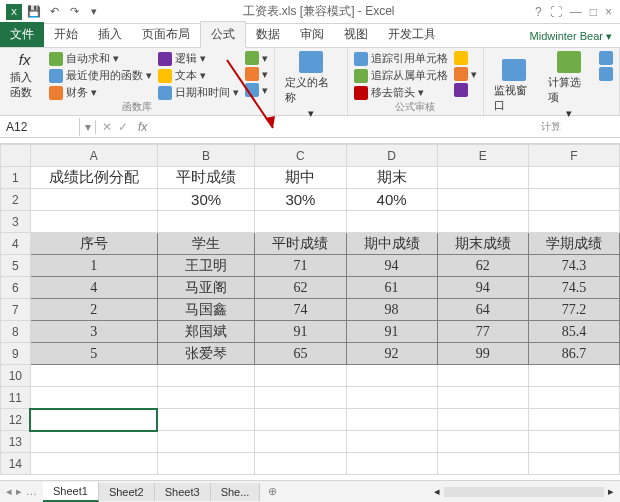  What do you see at coordinates (54, 12) in the screenshot?
I see `undo-icon: ↶` at bounding box center [54, 12].